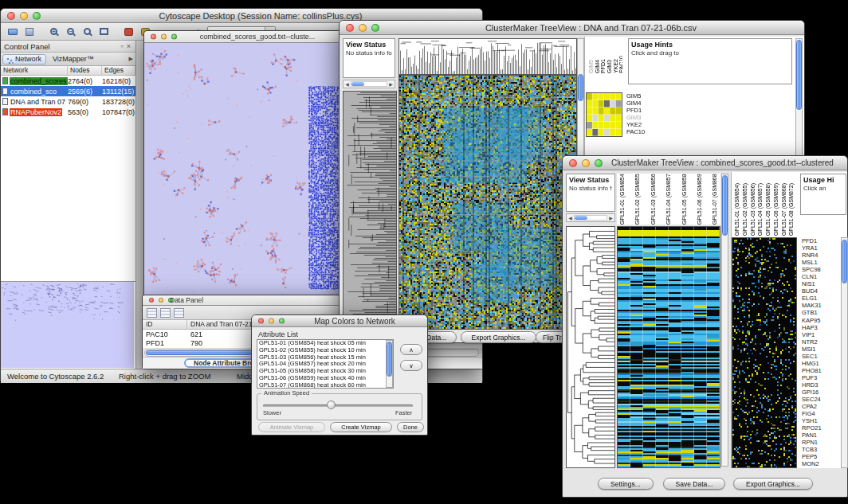 This screenshot has width=848, height=504. I want to click on gene-label: GPI16, so click(820, 392).